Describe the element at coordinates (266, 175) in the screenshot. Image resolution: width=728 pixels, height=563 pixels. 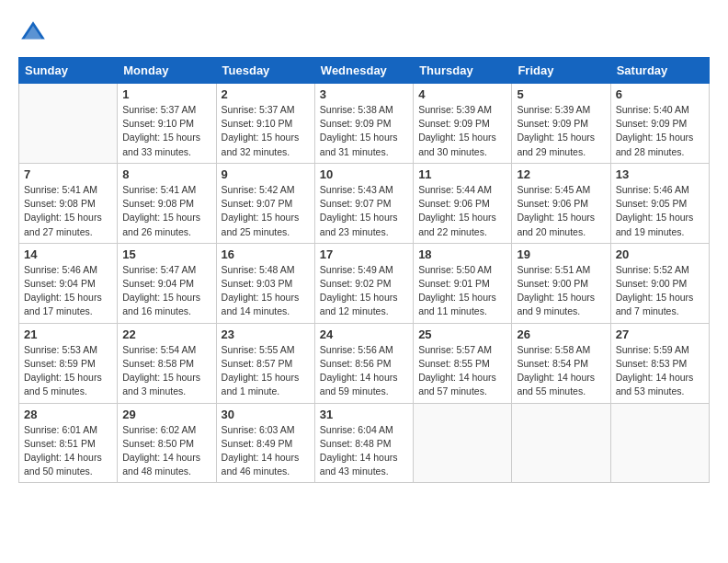
I see `day-number: 9` at that location.